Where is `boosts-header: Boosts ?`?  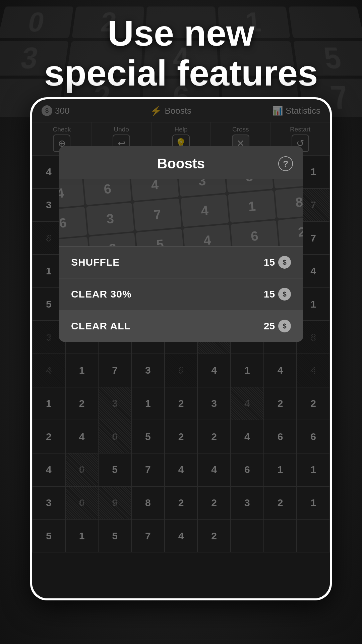
boosts-header: Boosts ? is located at coordinates (181, 163).